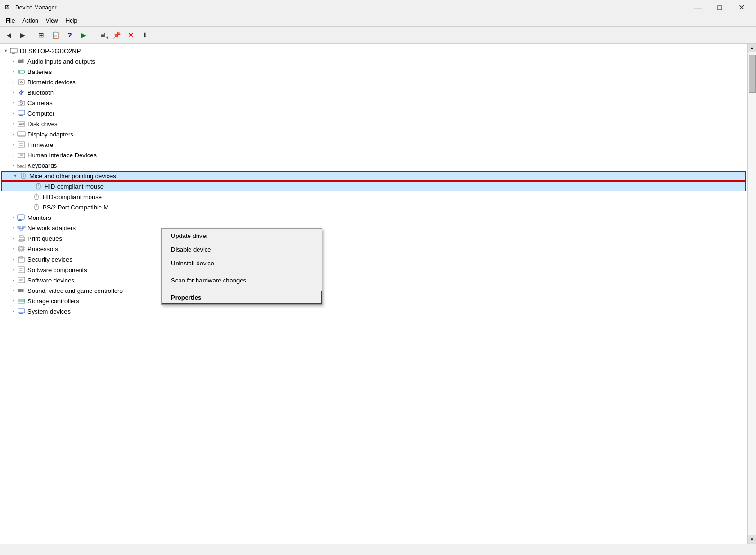  What do you see at coordinates (373, 134) in the screenshot?
I see `tree-item-display: › Display adapters` at bounding box center [373, 134].